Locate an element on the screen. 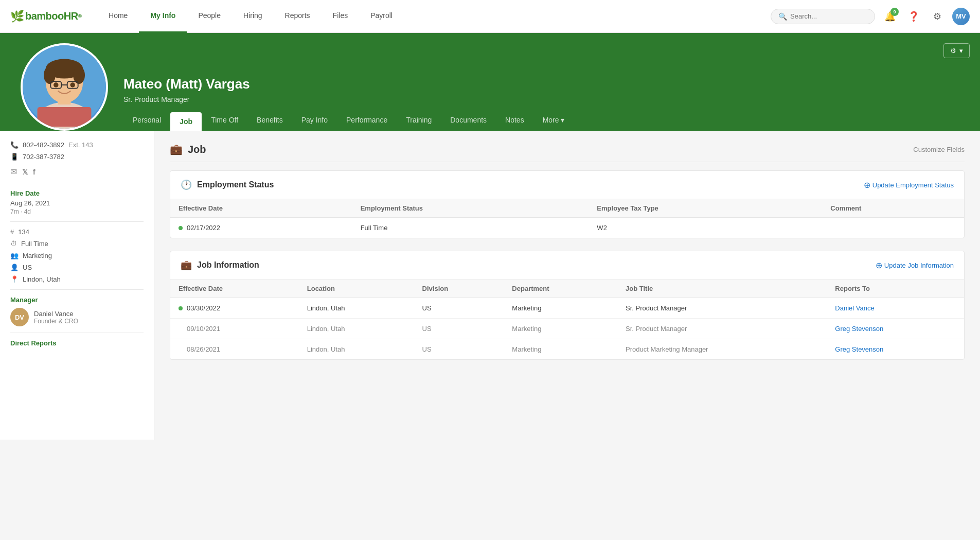 The width and height of the screenshot is (980, 540). sidebar-mobile-row: 📱 702-387-3782 is located at coordinates (77, 156).